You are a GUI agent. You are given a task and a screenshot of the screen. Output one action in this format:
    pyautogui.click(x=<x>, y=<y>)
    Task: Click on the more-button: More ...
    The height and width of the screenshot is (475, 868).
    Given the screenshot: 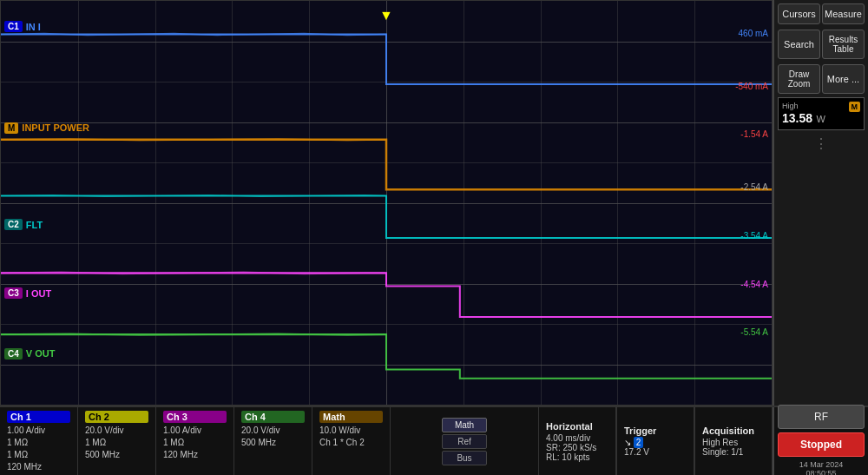 What is the action you would take?
    pyautogui.click(x=844, y=79)
    